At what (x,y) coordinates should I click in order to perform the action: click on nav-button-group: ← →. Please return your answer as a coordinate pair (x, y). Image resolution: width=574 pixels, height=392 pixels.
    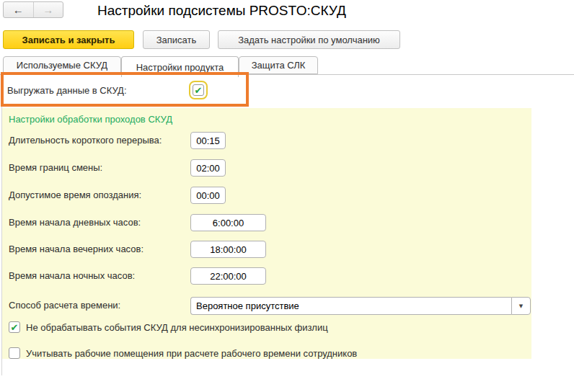
    Looking at the image, I should click on (33, 10).